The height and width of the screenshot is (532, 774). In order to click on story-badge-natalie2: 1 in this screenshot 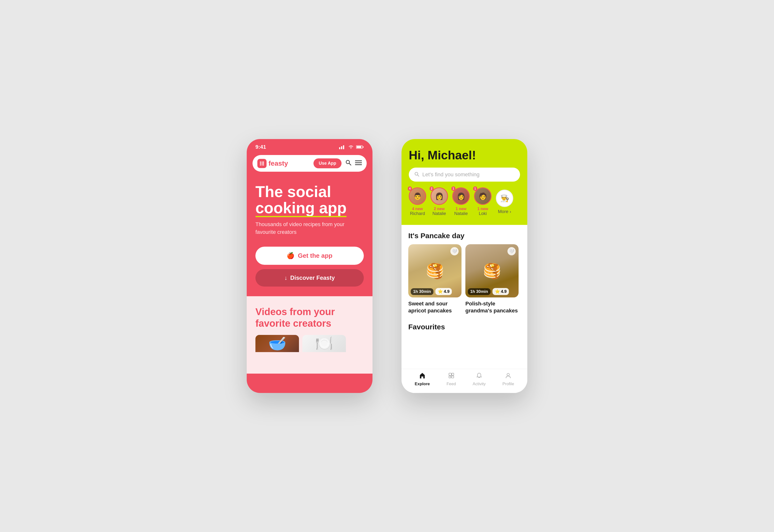, I will do `click(453, 189)`.